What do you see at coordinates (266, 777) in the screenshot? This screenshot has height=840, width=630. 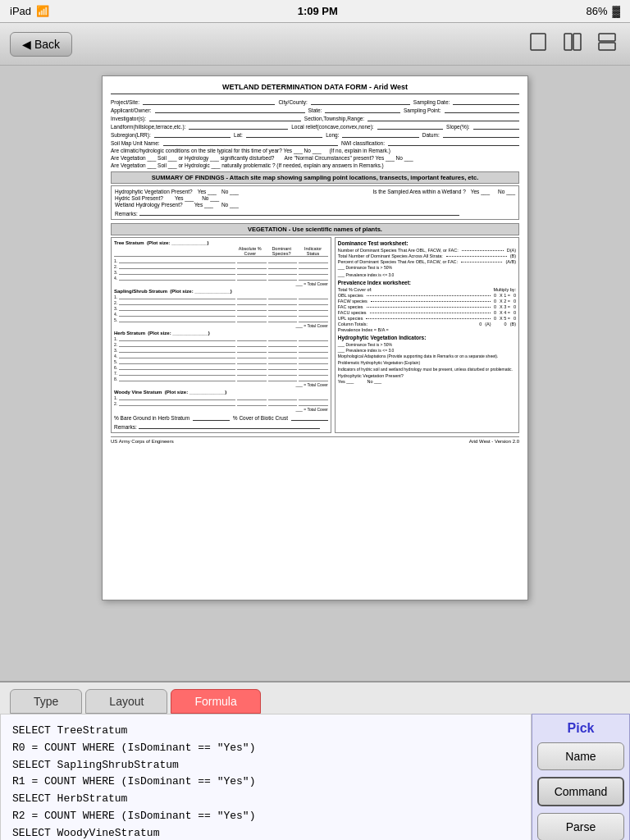 I see `code-area: SELECT TreeStratum R0 = COUNT WHERE (IsD…` at bounding box center [266, 777].